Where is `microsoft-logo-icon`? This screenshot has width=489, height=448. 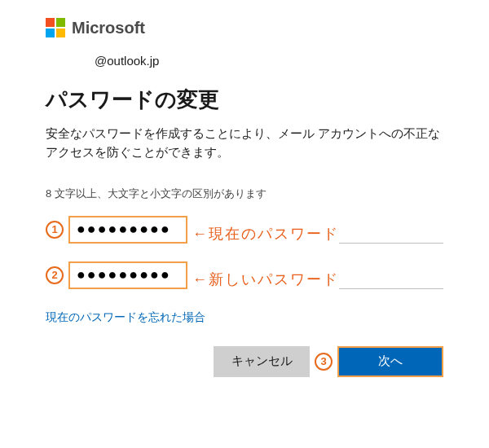
microsoft-logo-icon is located at coordinates (55, 28).